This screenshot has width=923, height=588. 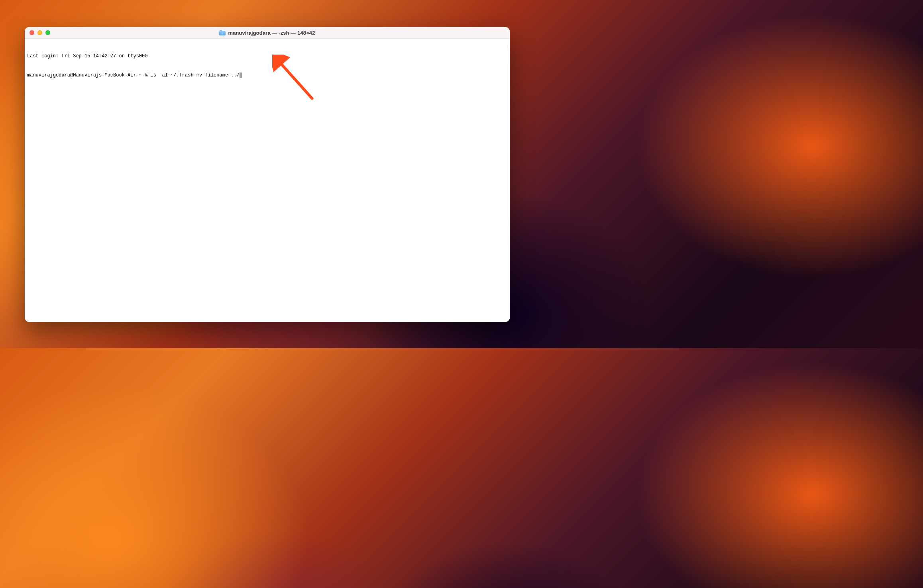 What do you see at coordinates (48, 33) in the screenshot?
I see `maximize-button` at bounding box center [48, 33].